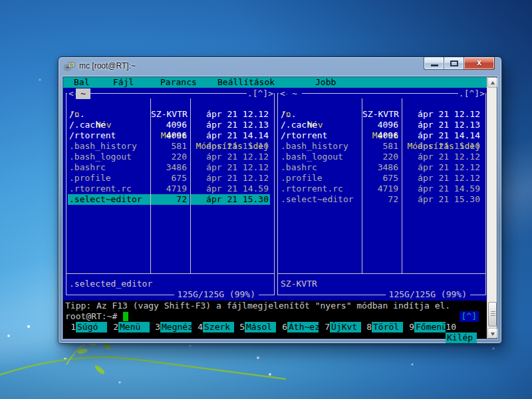  Describe the element at coordinates (434, 64) in the screenshot. I see `minimize-button` at that location.